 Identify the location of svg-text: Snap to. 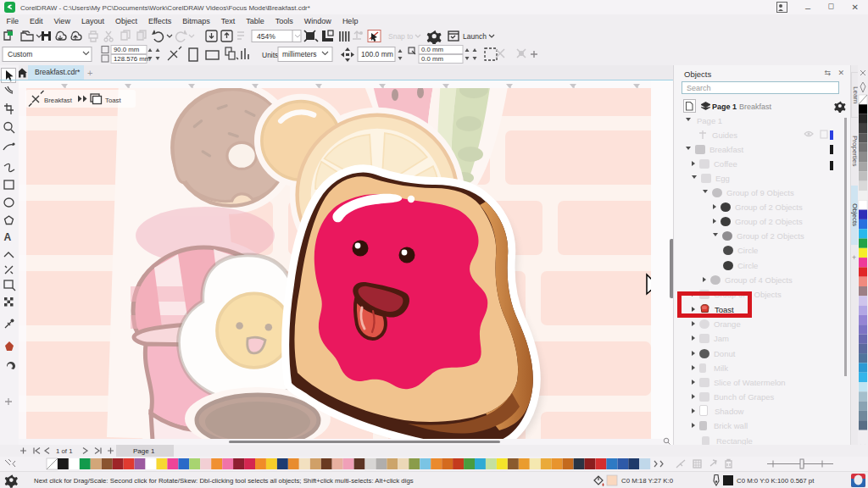
(401, 36).